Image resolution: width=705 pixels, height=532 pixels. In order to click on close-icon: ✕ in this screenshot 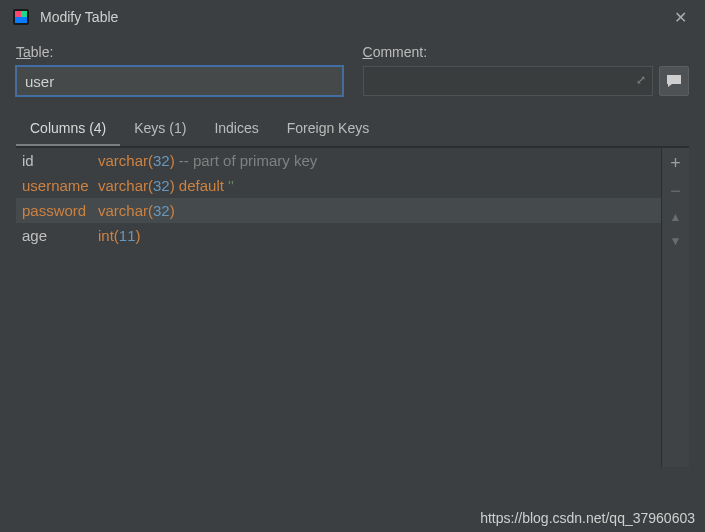, I will do `click(680, 18)`.